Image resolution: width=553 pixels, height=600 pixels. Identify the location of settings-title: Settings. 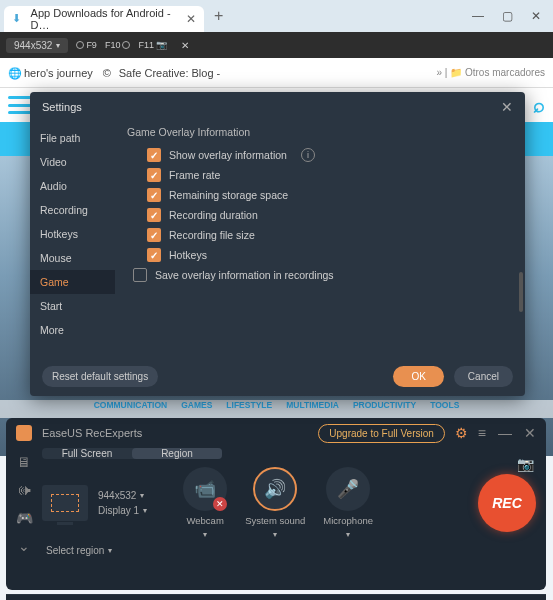
(62, 107).